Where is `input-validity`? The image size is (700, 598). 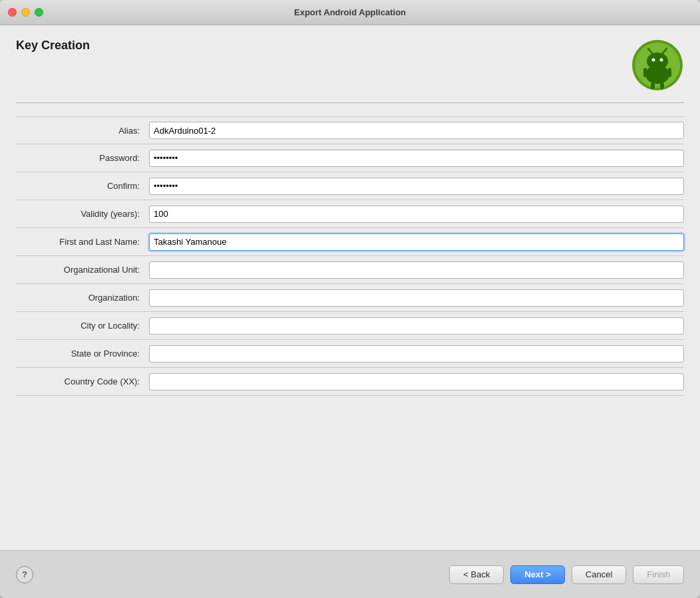 input-validity is located at coordinates (417, 214).